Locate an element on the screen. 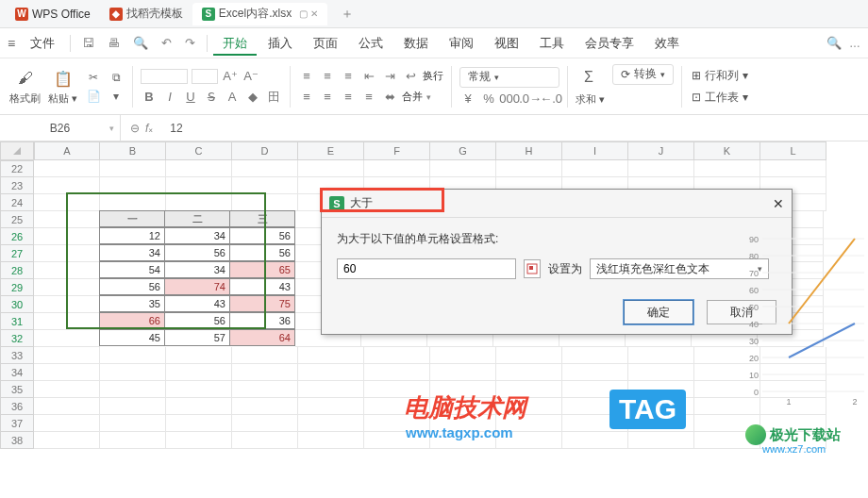 The width and height of the screenshot is (868, 498). row-header: 36 is located at coordinates (17, 407).